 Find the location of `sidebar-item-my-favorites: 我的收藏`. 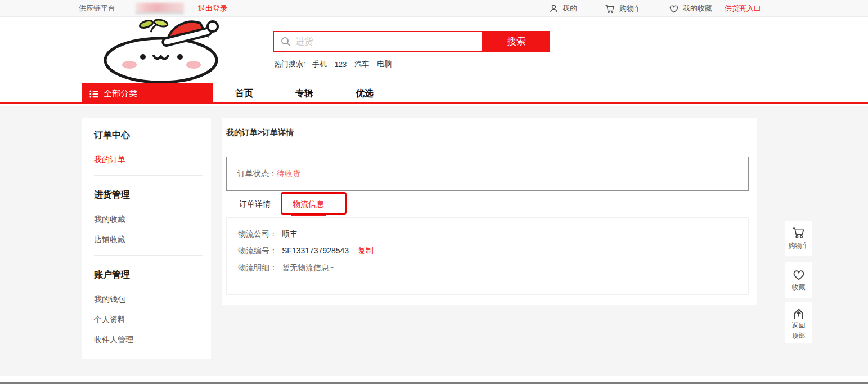

sidebar-item-my-favorites: 我的收藏 is located at coordinates (152, 220).